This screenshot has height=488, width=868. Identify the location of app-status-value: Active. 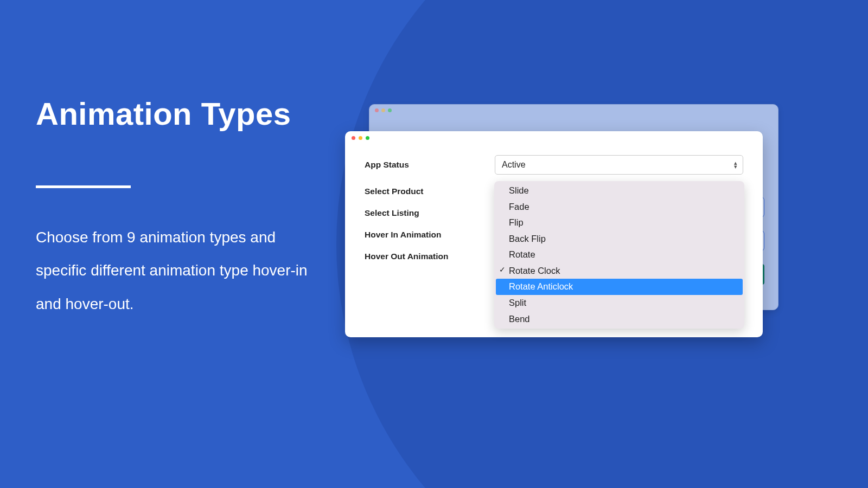
(514, 165).